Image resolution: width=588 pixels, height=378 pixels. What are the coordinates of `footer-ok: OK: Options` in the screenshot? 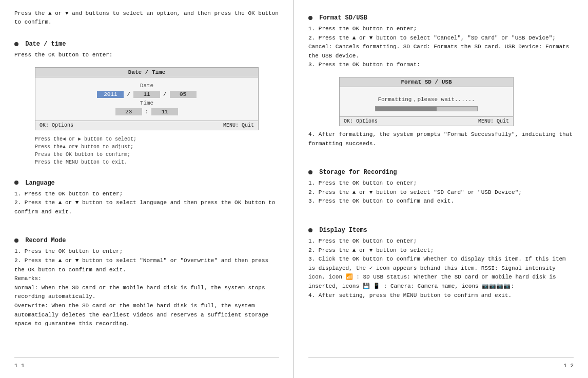 It's located at (56, 125).